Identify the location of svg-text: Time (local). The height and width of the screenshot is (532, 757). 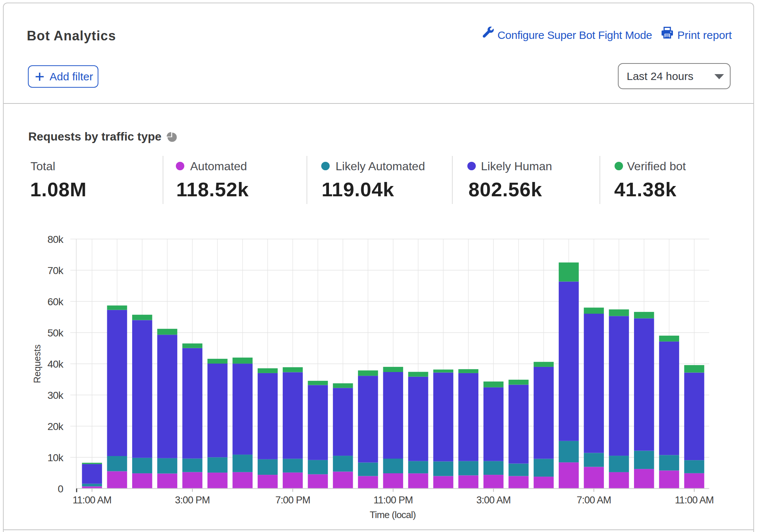
(393, 515).